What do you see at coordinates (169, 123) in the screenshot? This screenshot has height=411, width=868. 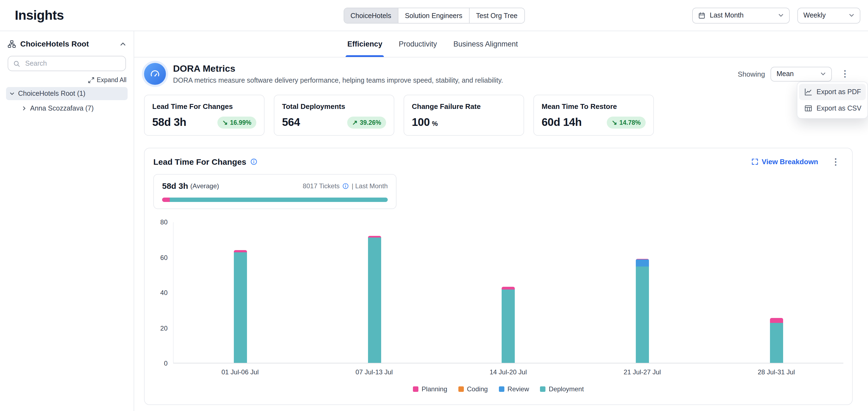 I see `metric-value: 58d 3h` at bounding box center [169, 123].